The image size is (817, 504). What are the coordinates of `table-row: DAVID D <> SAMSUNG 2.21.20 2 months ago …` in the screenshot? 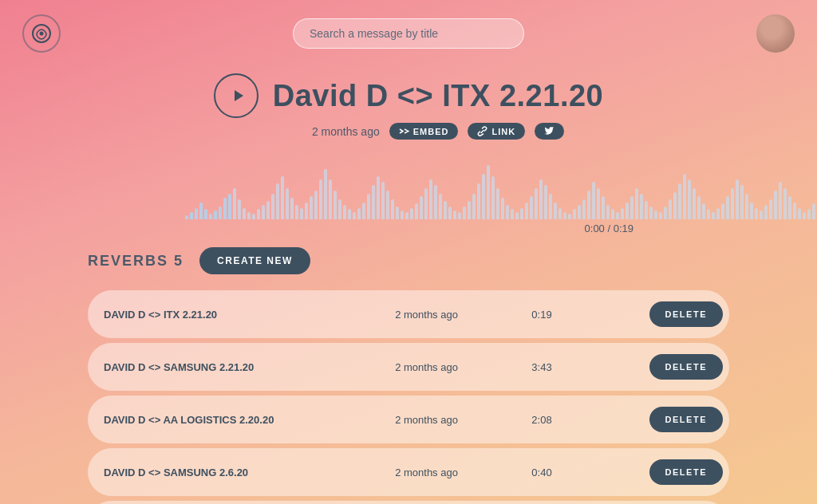 It's located at (408, 367).